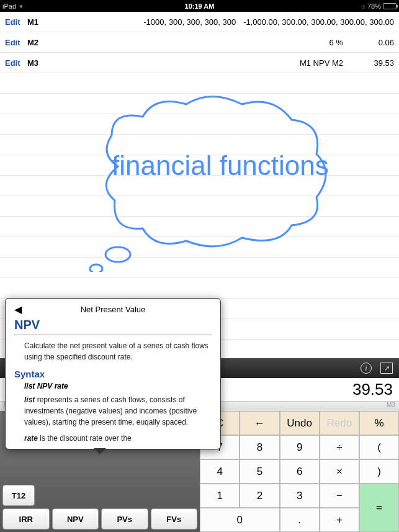  What do you see at coordinates (300, 495) in the screenshot?
I see `key-3: 3` at bounding box center [300, 495].